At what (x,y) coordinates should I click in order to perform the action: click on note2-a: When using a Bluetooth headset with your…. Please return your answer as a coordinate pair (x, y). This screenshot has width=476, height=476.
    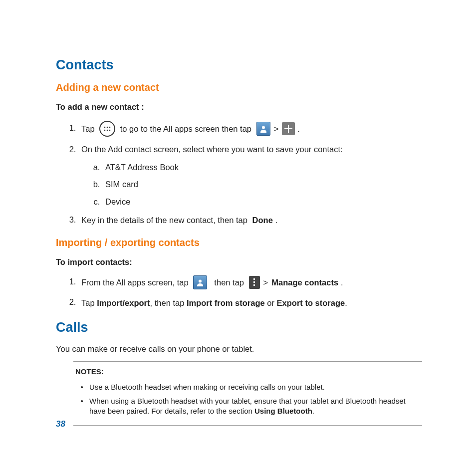
    Looking at the image, I should click on (247, 406).